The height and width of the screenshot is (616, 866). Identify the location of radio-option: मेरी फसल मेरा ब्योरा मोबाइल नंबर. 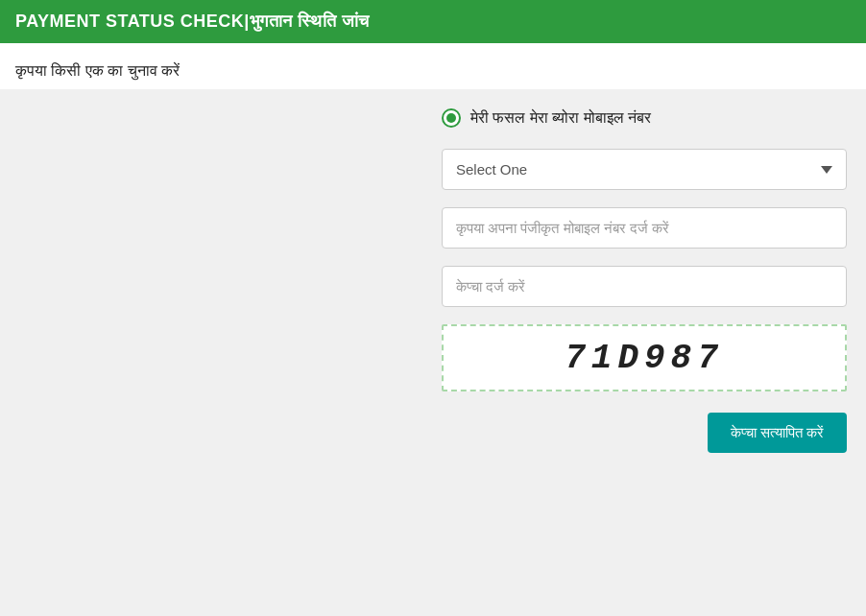
(644, 118).